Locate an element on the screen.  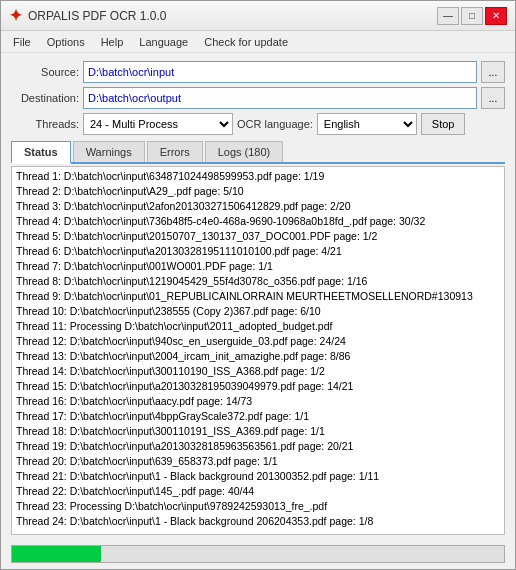
dest-row: Destination: ... is located at coordinates (258, 98).